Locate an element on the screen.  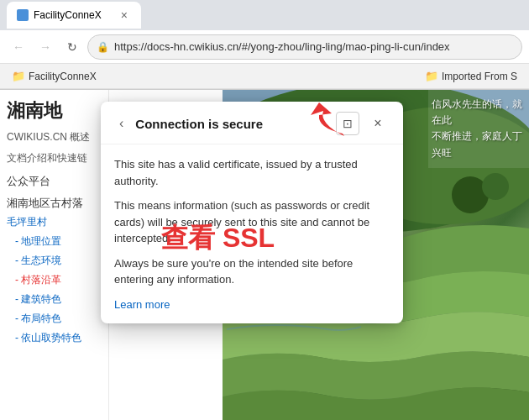
bookmark-facilityx-label: FacilityConneX is located at coordinates (62, 76).